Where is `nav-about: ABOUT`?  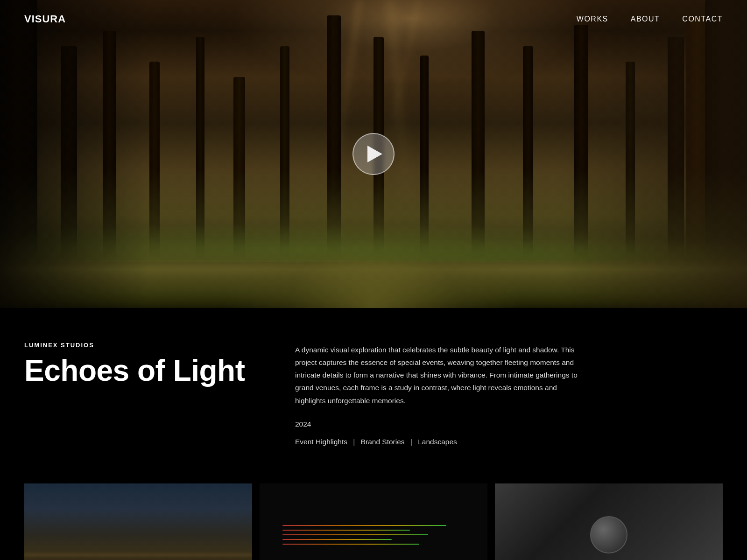
nav-about: ABOUT is located at coordinates (645, 19).